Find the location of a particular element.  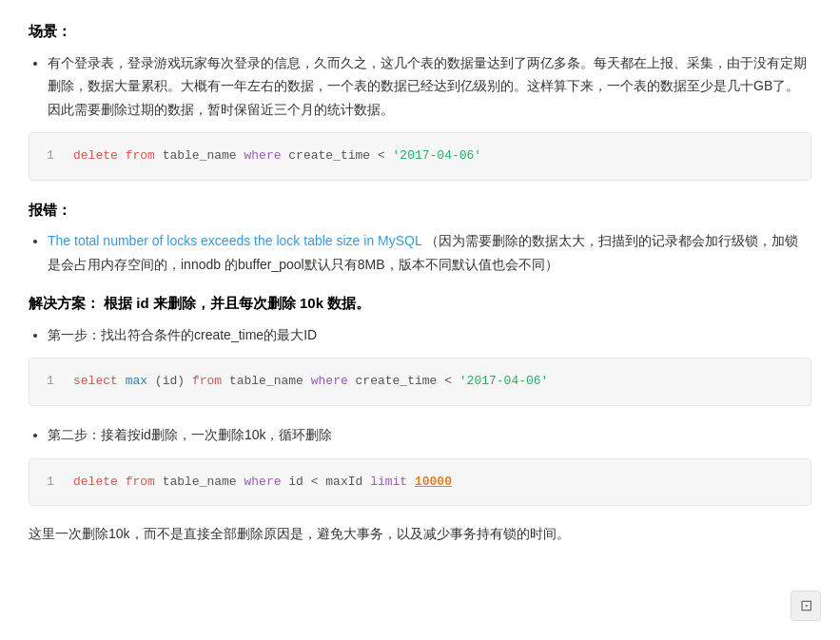

limit-number: 10000 is located at coordinates (434, 481).